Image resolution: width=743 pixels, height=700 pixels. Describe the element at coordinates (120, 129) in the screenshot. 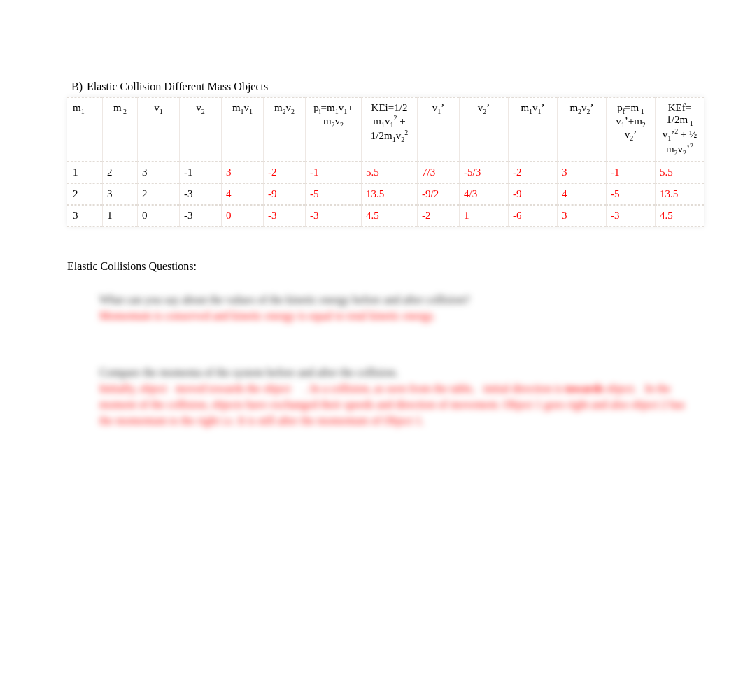

I see `table-header-cell: m 2` at that location.